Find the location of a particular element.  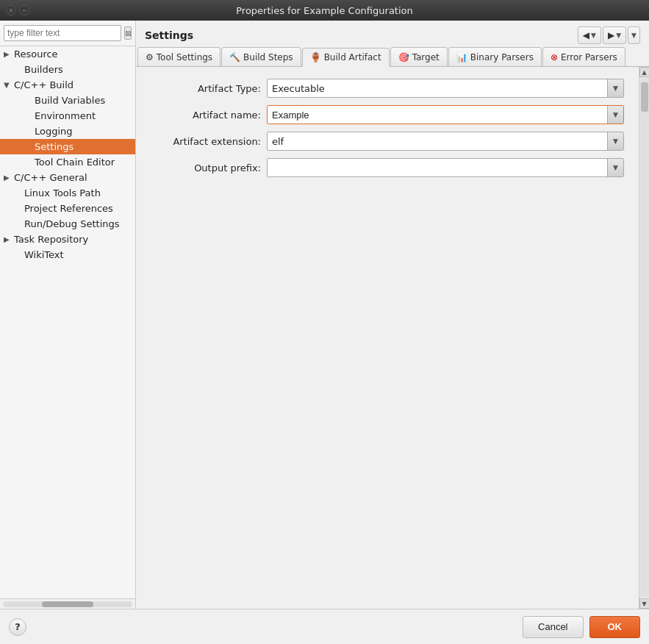

bottom-bar: ? Cancel OK is located at coordinates (325, 626).